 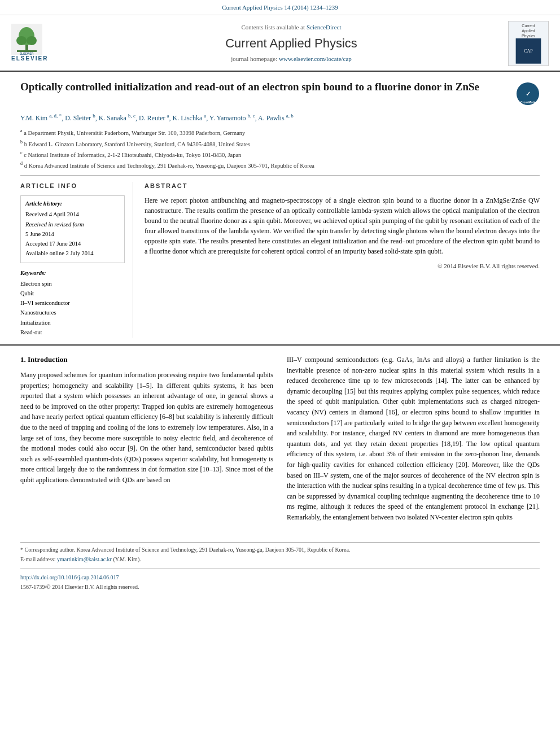 I want to click on keyword-0: Electron spin, so click(x=72, y=283).